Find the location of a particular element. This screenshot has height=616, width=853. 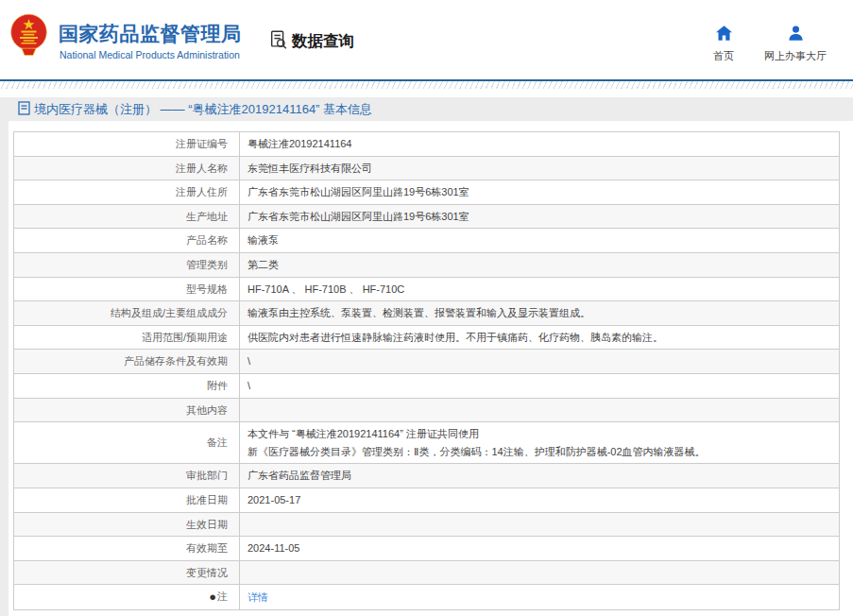

row-label: 注册人住所 is located at coordinates (127, 193).